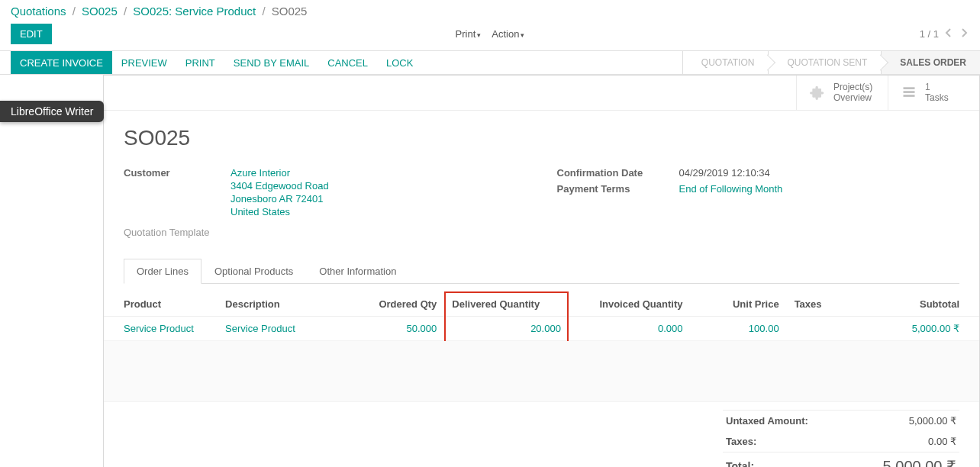 Image resolution: width=980 pixels, height=467 pixels. I want to click on puzzle-icon, so click(817, 92).